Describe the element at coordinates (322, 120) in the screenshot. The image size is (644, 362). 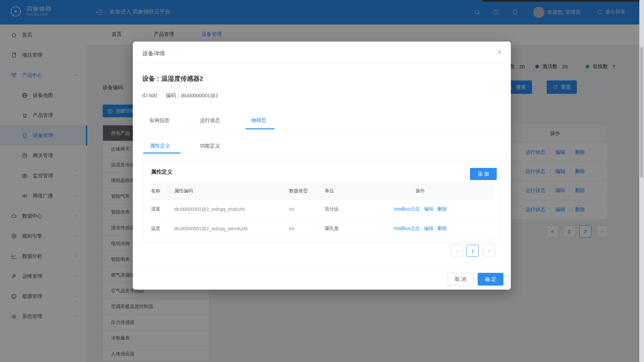
I see `modal-tab-bar: 实例信息 运行状态 物模型` at that location.